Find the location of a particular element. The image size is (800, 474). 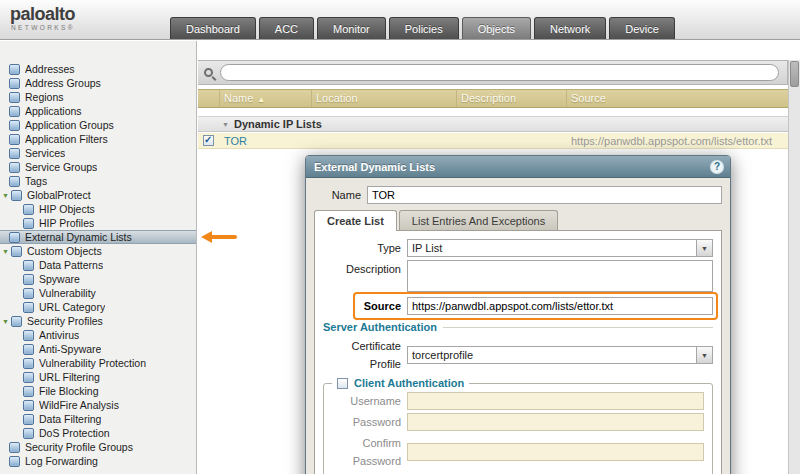

tab-network: Network is located at coordinates (570, 28).